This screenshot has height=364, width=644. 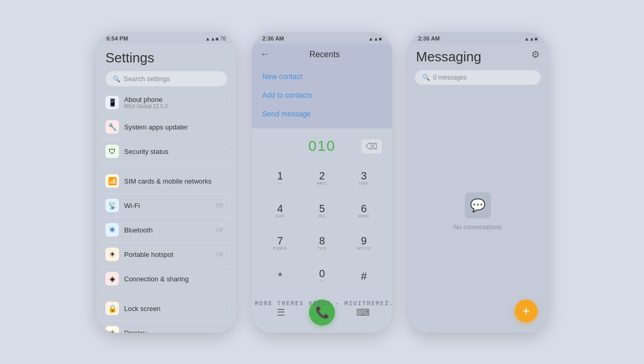 What do you see at coordinates (478, 205) in the screenshot?
I see `empty-message-icon: 💬` at bounding box center [478, 205].